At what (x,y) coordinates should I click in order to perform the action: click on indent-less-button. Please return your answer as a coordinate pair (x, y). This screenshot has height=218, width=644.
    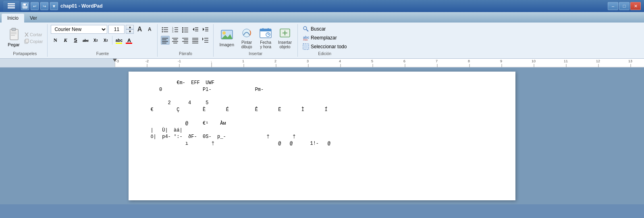
    Looking at the image, I should click on (195, 29).